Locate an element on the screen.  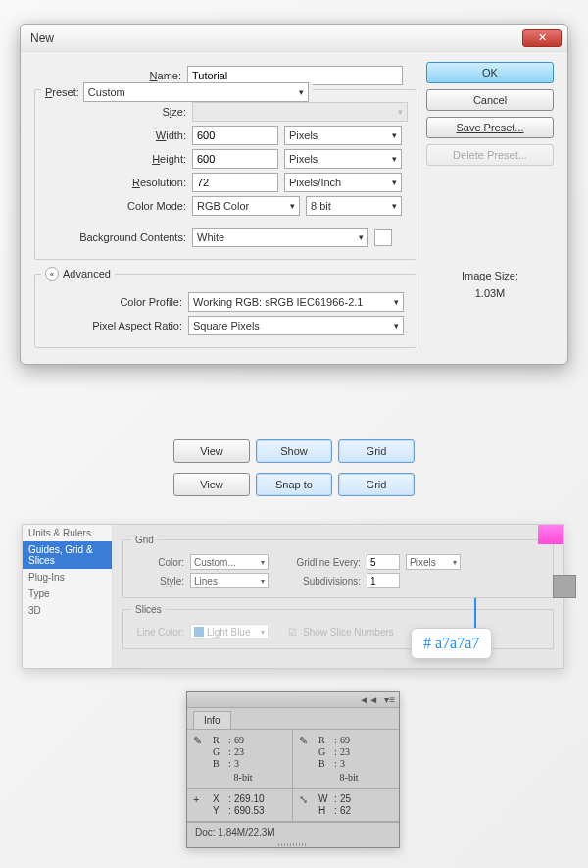
gridline-every-label: Gridline Every: is located at coordinates (324, 563).